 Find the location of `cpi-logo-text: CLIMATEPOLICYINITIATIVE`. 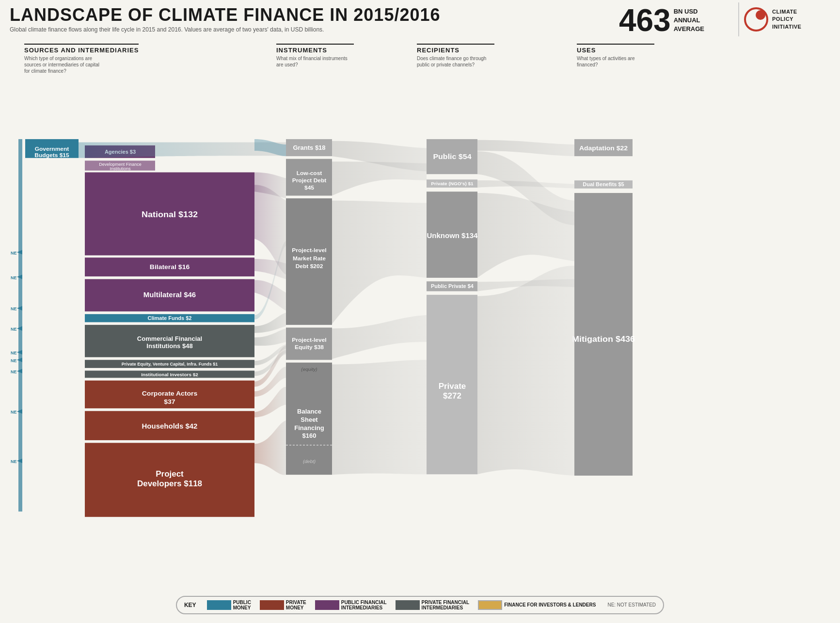

cpi-logo-text: CLIMATEPOLICYINITIATIVE is located at coordinates (787, 19).